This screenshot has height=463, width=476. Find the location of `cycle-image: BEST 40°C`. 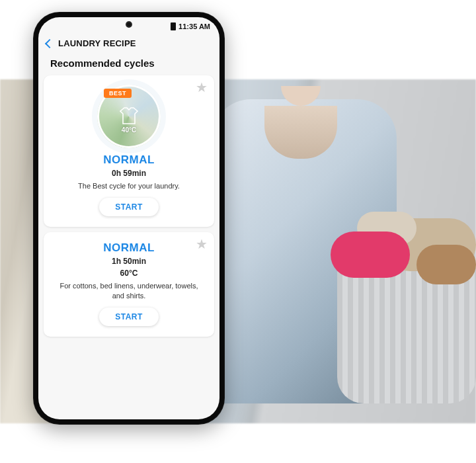

cycle-image: BEST 40°C is located at coordinates (129, 116).